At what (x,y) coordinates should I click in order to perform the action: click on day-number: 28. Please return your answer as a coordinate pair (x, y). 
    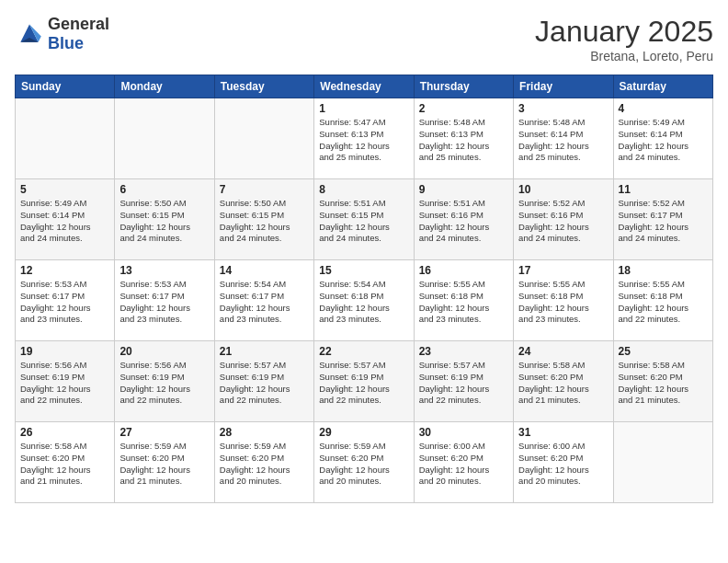
    Looking at the image, I should click on (265, 432).